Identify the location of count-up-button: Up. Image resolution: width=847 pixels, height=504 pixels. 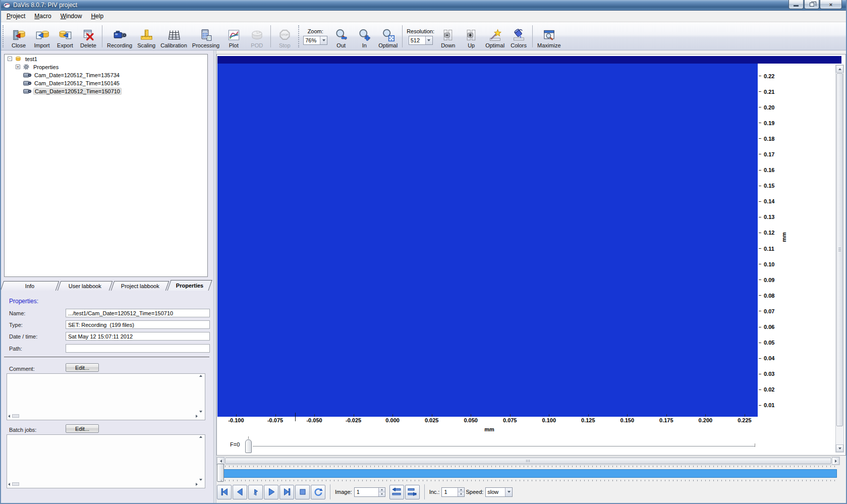
(471, 36).